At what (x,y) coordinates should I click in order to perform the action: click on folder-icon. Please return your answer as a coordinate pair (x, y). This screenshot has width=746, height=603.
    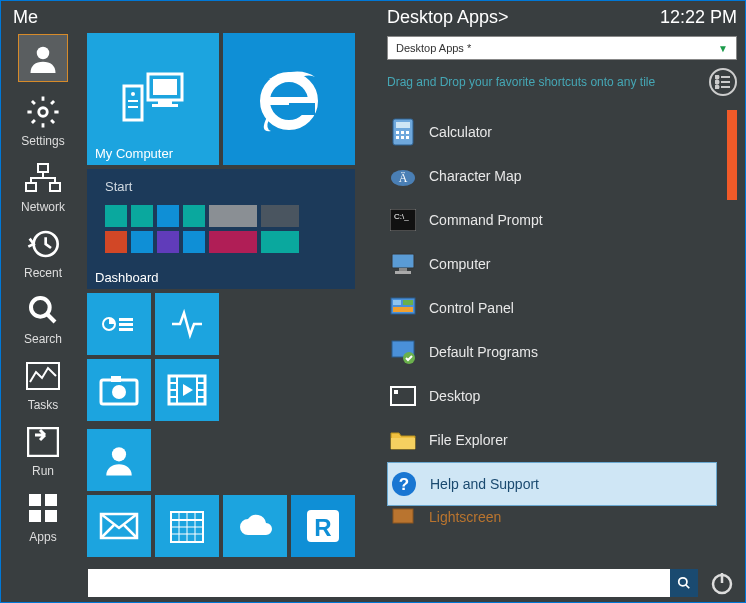
    Looking at the image, I should click on (403, 440).